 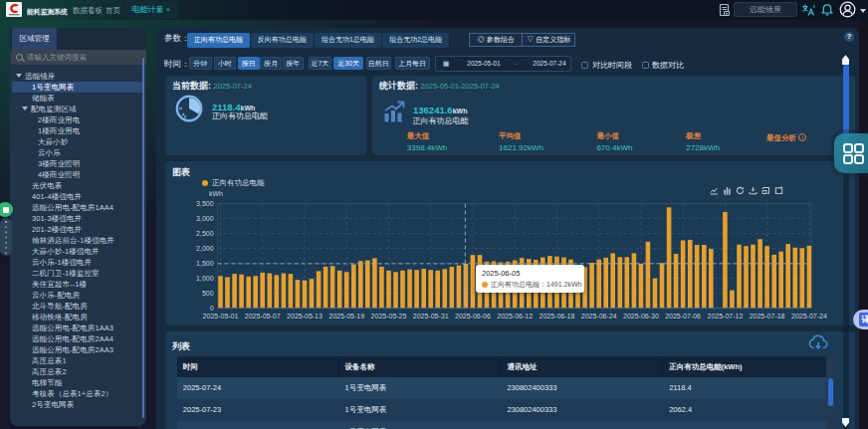 I want to click on svg-text: 2025-06-06, so click(x=473, y=317).